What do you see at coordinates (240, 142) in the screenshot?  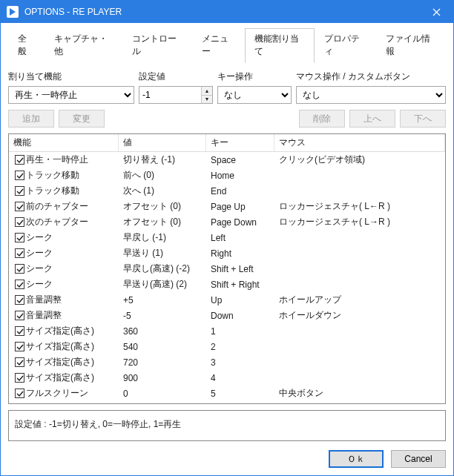 I see `col-key: キー` at bounding box center [240, 142].